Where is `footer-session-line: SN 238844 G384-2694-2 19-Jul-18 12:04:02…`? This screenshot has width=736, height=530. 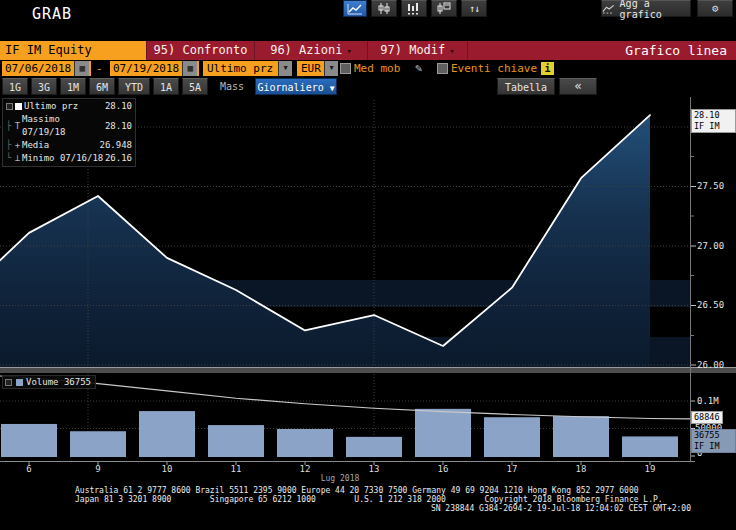 footer-session-line: SN 238844 G384-2694-2 19-Jul-18 12:04:02… is located at coordinates (346, 508).